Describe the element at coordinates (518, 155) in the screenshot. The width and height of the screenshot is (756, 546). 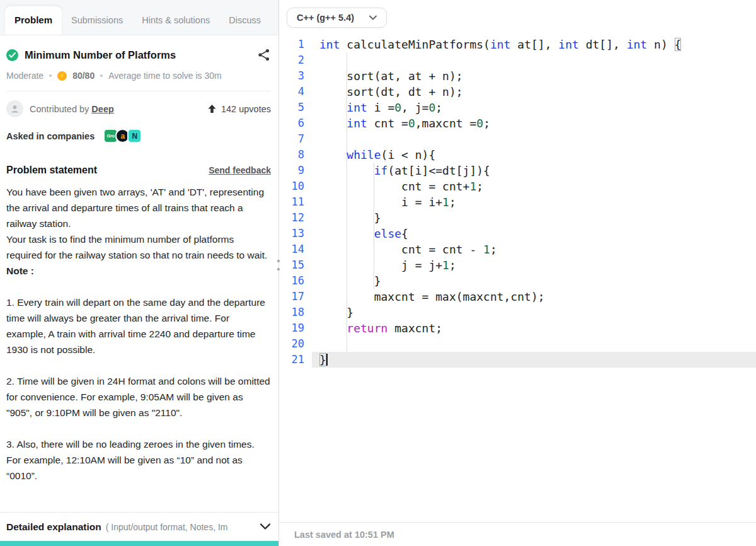
I see `code-line: 8 while(i < n){` at that location.